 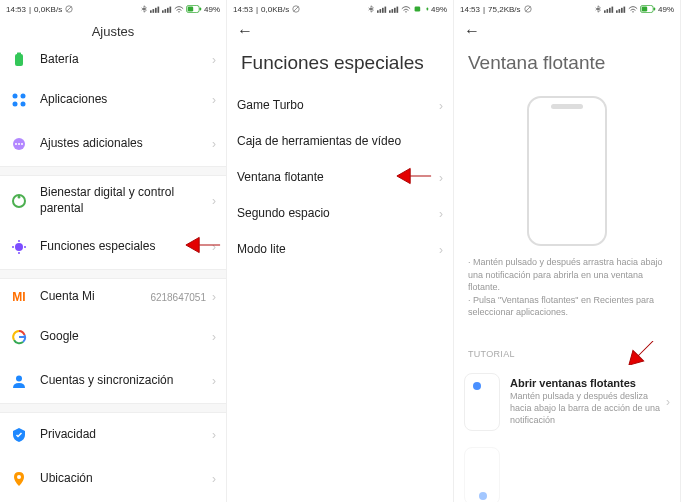 I want to click on row-label: Ajustes adicionales, so click(x=126, y=144).